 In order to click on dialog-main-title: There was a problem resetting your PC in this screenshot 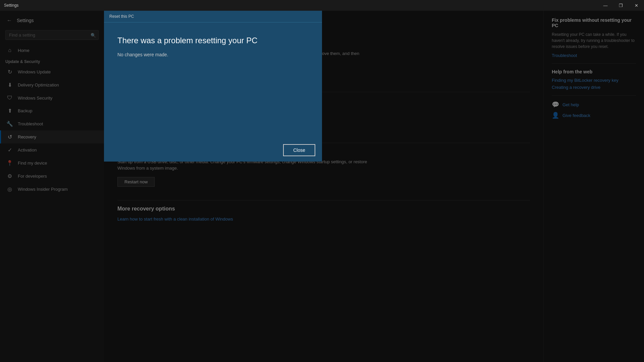, I will do `click(213, 41)`.